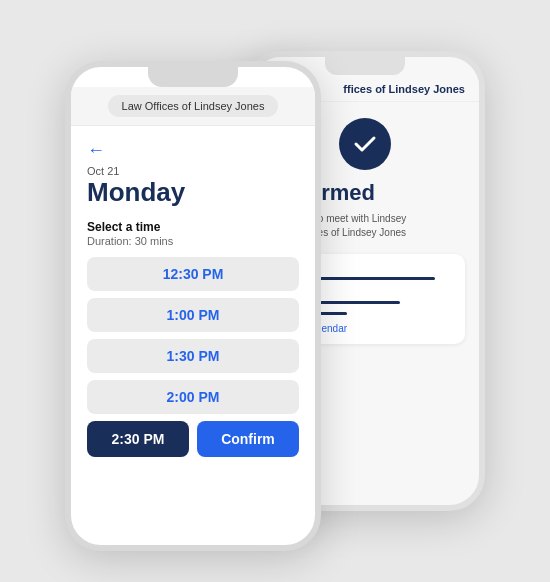 Image resolution: width=550 pixels, height=582 pixels. Describe the element at coordinates (193, 227) in the screenshot. I see `select-time-heading: Select a time` at that location.